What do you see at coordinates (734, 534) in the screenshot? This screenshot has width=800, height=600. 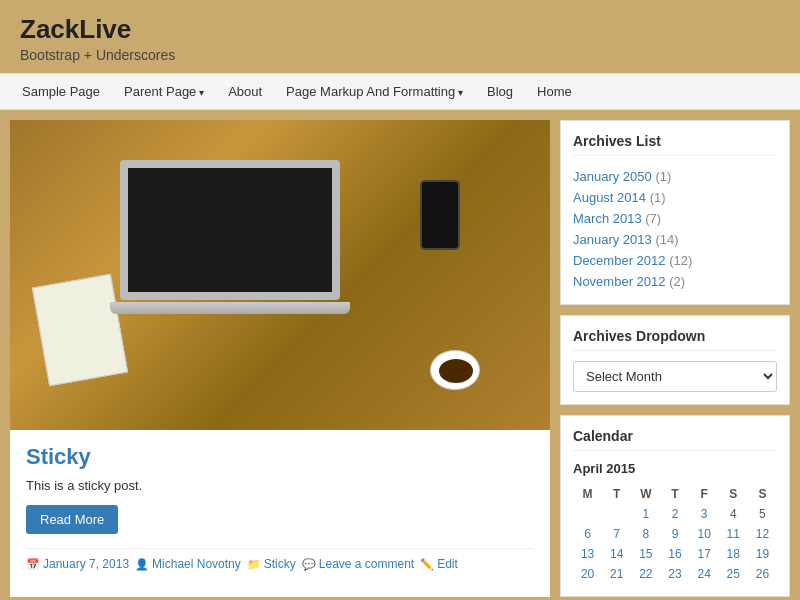 I see `calendar-cell: 11` at bounding box center [734, 534].